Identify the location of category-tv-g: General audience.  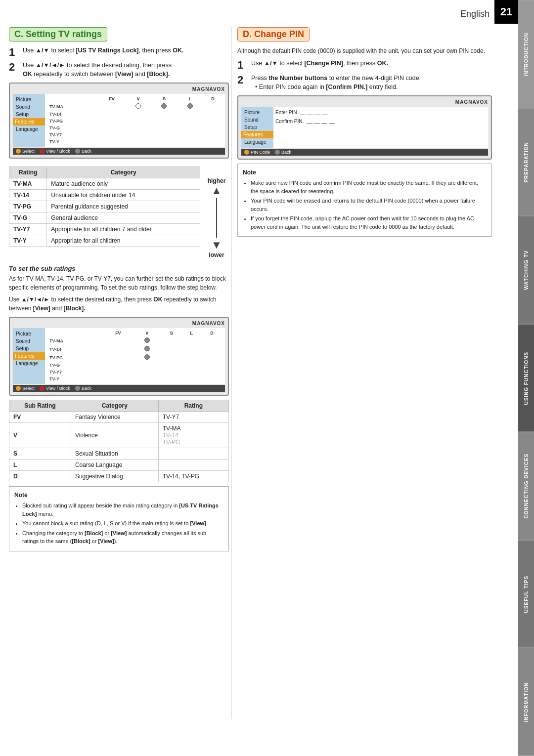
(124, 218).